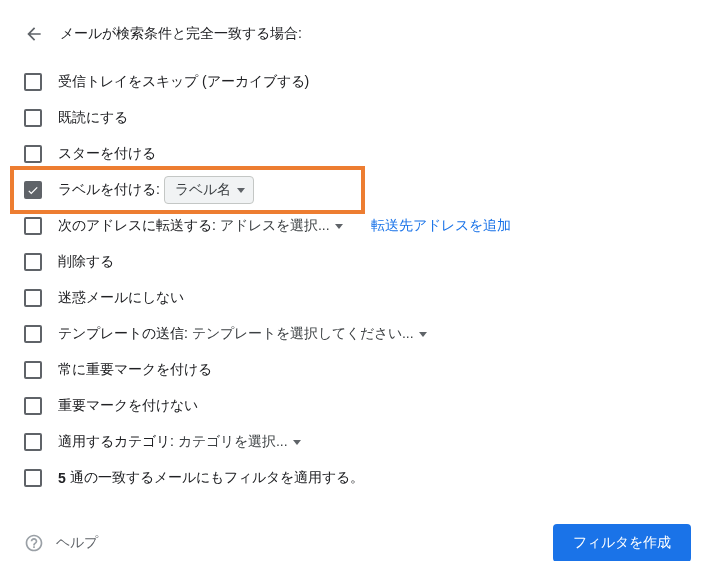 The height and width of the screenshot is (561, 717). What do you see at coordinates (33, 262) in the screenshot?
I see `checkbox-delete` at bounding box center [33, 262].